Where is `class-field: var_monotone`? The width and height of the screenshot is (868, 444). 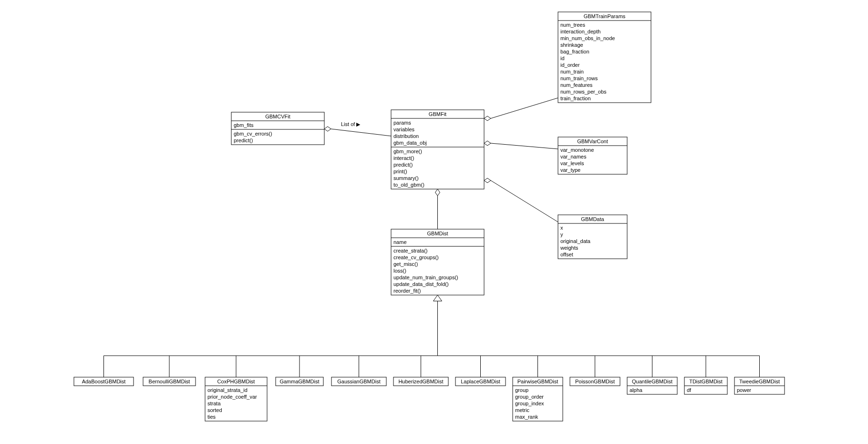 class-field: var_monotone is located at coordinates (577, 150).